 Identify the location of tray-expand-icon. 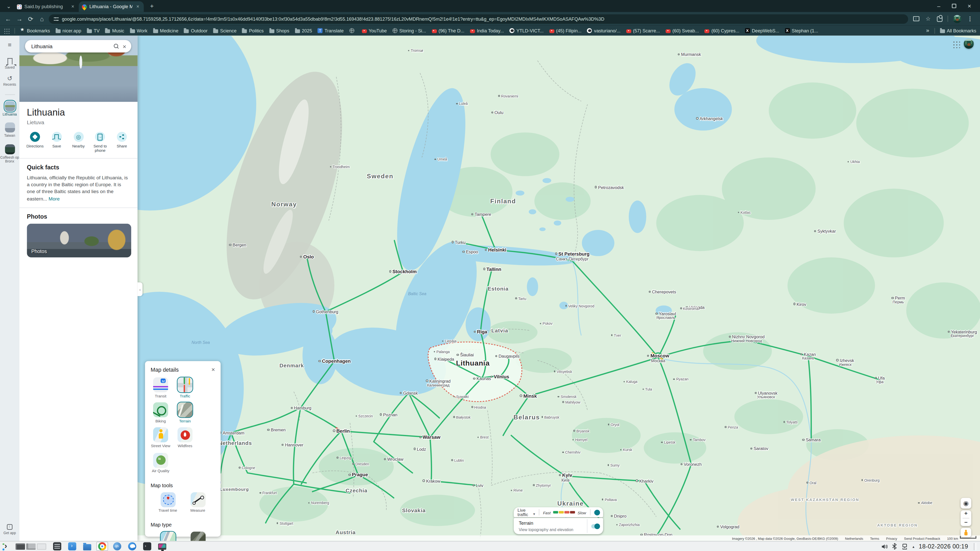
(914, 546).